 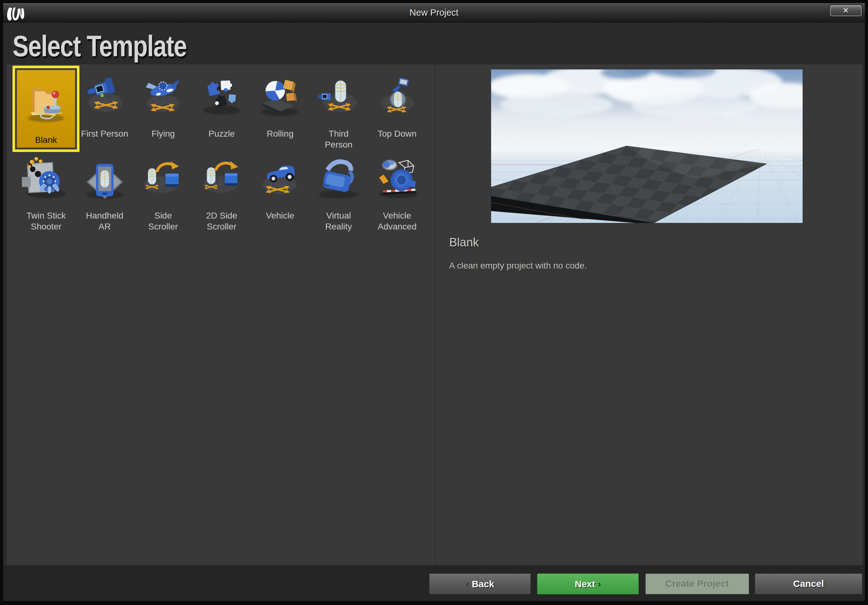 I want to click on window-title: New Project, so click(x=434, y=13).